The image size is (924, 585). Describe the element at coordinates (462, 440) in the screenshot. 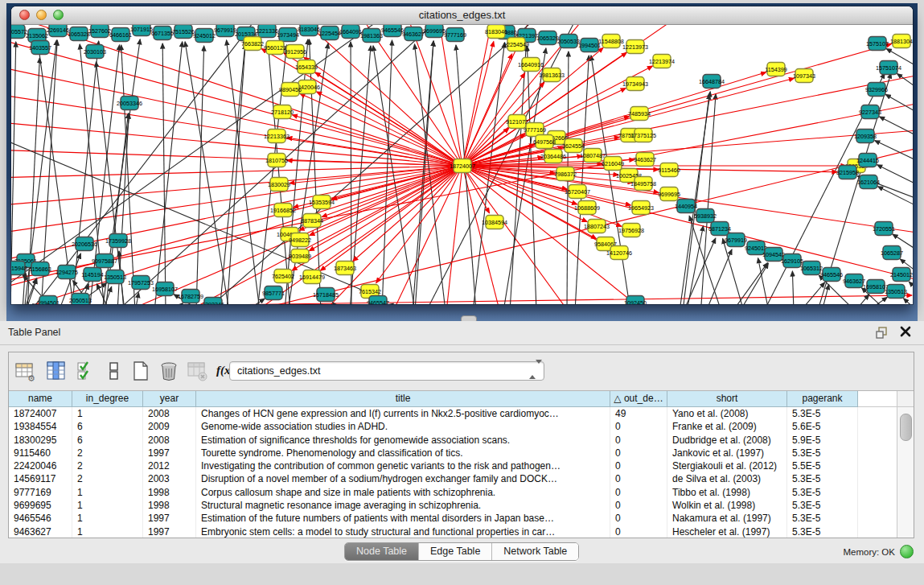

I see `table-row: 1830029562008Estimation of significance …` at that location.